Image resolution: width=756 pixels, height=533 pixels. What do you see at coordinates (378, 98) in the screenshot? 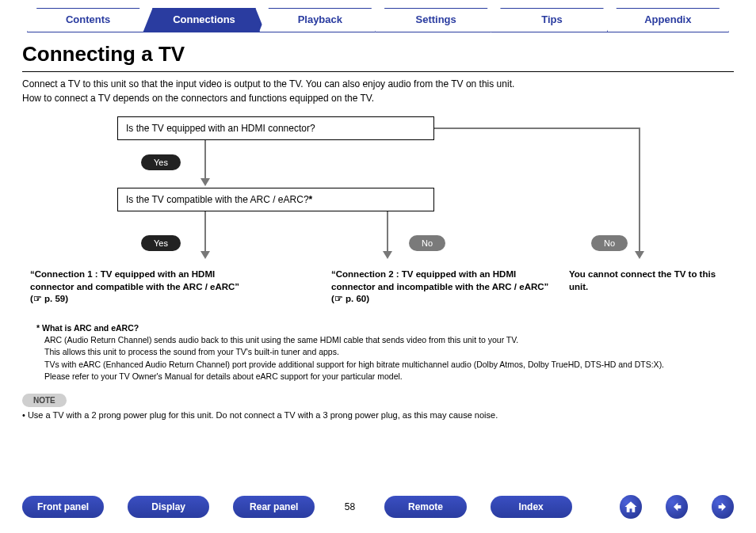
I see `intro-line-2: How to connect a TV depends on the conne…` at bounding box center [378, 98].